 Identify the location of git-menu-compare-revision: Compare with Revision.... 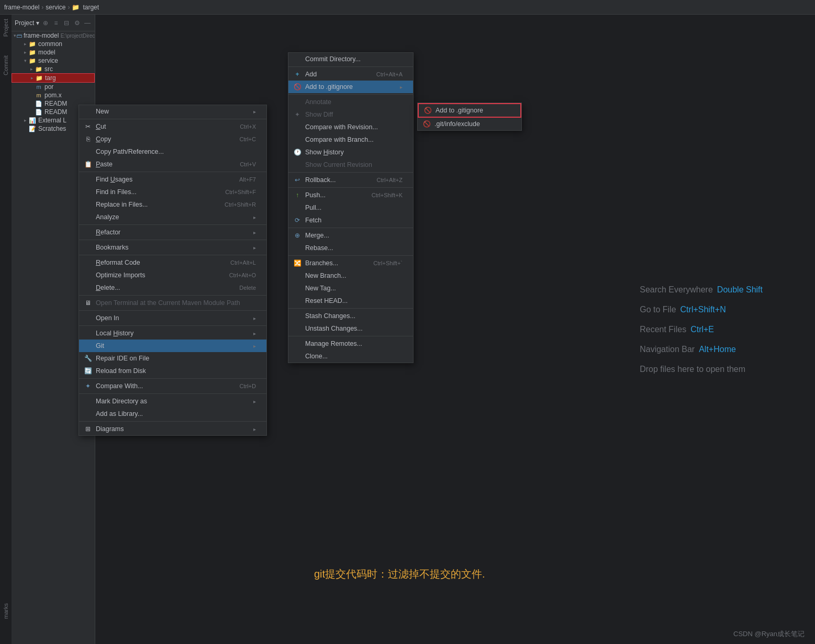
(351, 127).